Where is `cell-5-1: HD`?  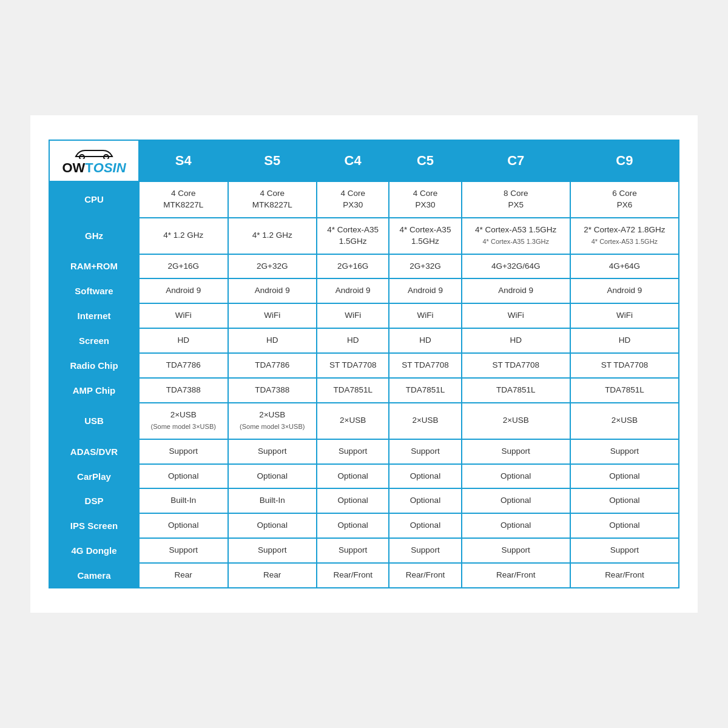 cell-5-1: HD is located at coordinates (273, 341).